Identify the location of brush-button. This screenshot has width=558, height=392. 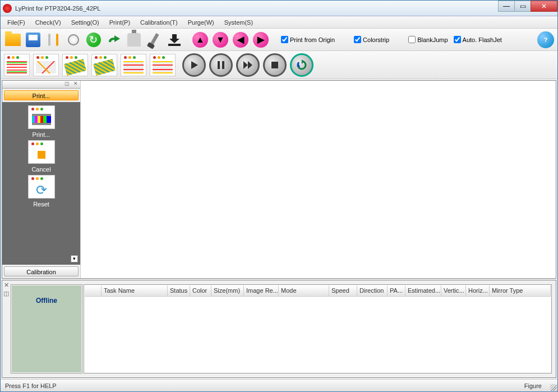
(154, 40).